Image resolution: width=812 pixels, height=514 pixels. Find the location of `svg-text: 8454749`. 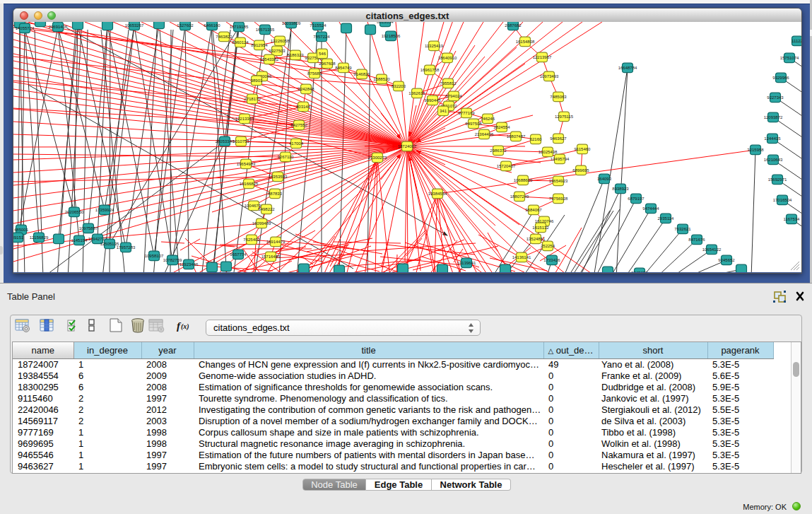

svg-text: 8454749 is located at coordinates (343, 68).